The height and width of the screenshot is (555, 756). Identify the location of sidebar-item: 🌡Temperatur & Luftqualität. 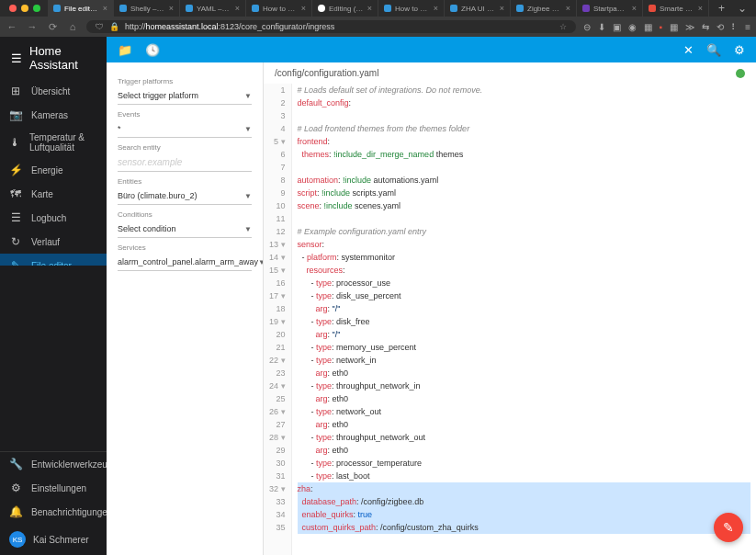
(53, 142).